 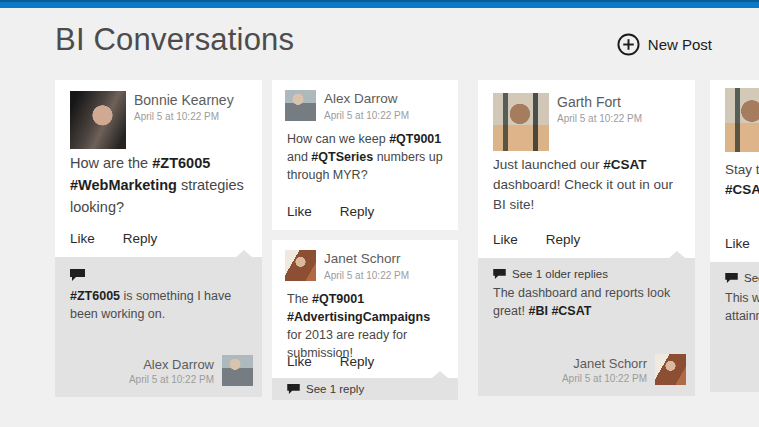 What do you see at coordinates (365, 309) in the screenshot?
I see `post-card: Janet Schorr April 5 at 10:22 PM The #QT…` at bounding box center [365, 309].